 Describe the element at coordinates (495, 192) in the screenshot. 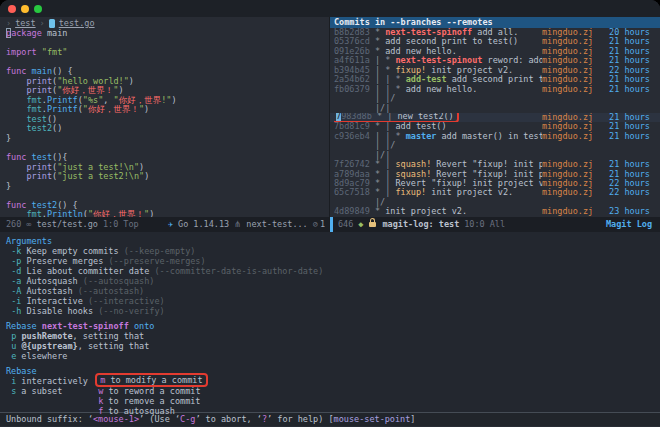

I see `commit-row: 65c7518 * | fixup! init project v2.mingd…` at that location.